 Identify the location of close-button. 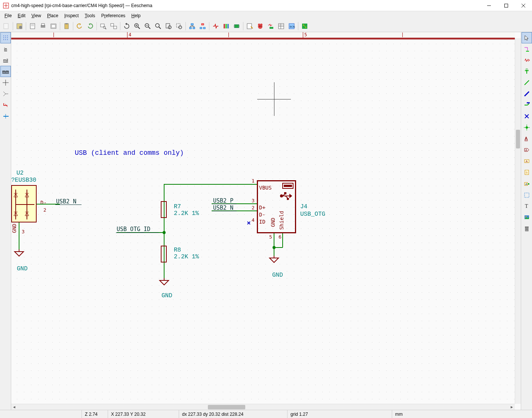
(523, 6).